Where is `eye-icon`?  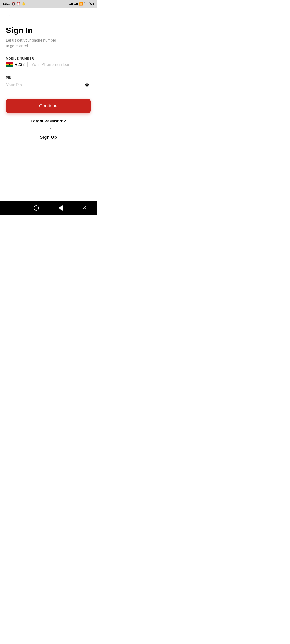
eye-icon is located at coordinates (87, 85).